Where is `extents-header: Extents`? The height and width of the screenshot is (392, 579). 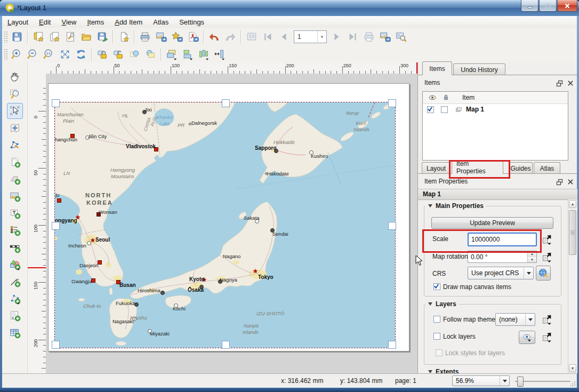
extents-header: Extents is located at coordinates (444, 371).